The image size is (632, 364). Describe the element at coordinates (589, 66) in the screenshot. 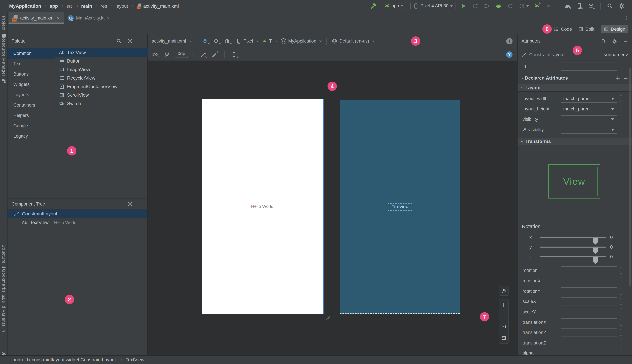

I see `id-input` at that location.